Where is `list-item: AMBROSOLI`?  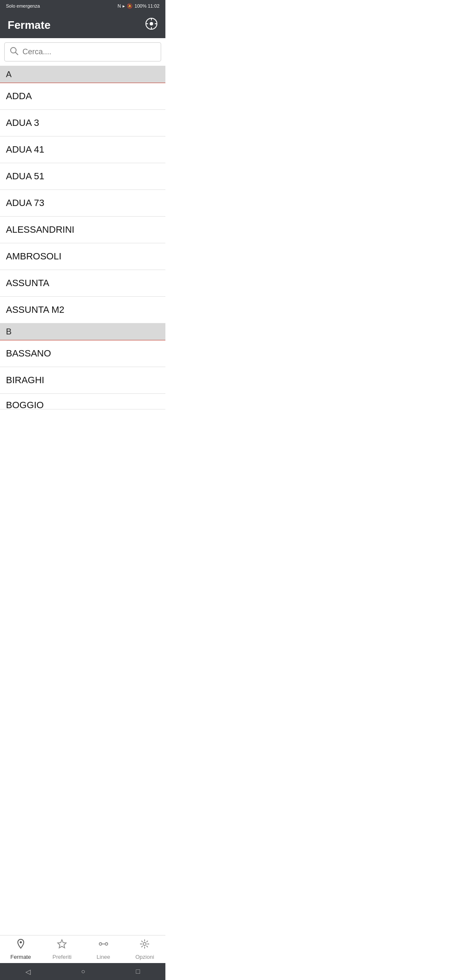
list-item: AMBROSOLI is located at coordinates (83, 257).